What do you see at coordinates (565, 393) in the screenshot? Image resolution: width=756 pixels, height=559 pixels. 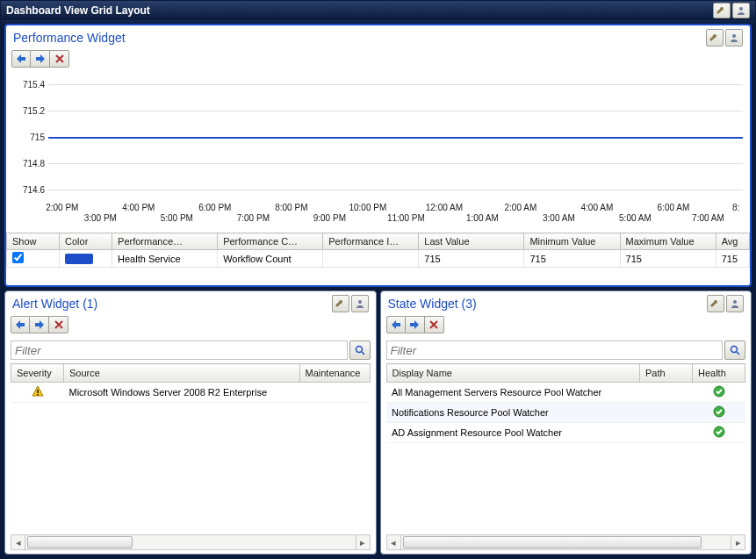 I see `table-row: All Management Servers Resource Pool Wat…` at bounding box center [565, 393].